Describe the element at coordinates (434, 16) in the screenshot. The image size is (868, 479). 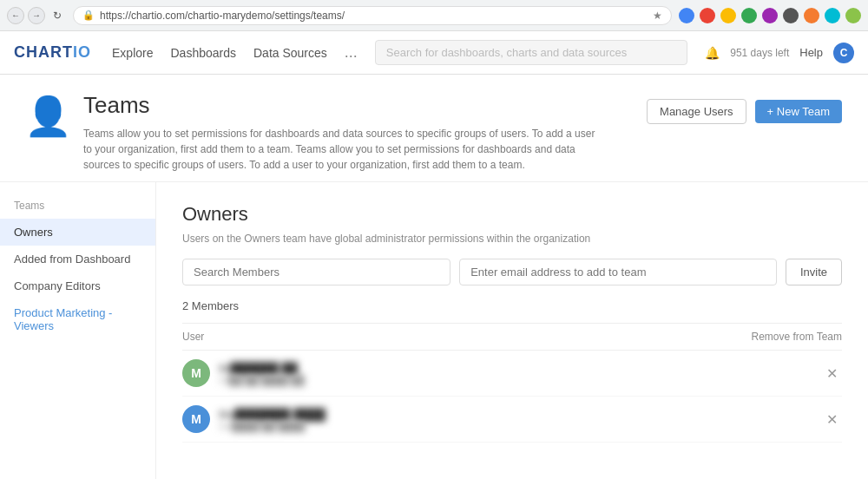
I see `browser-chrome: ← → ↻ 🔒 https://chartio.com/chartio-mary…` at that location.